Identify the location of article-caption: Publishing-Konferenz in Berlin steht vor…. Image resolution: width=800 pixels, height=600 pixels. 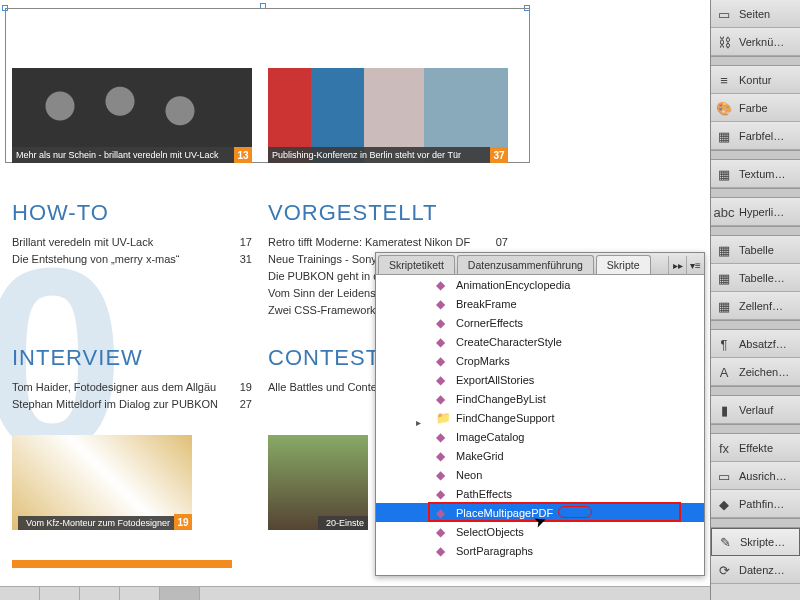
(388, 155).